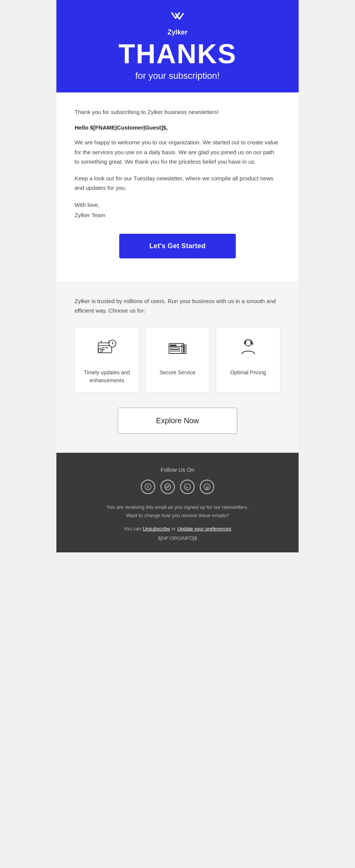 The height and width of the screenshot is (868, 355). What do you see at coordinates (248, 350) in the screenshot?
I see `pricing-icon` at bounding box center [248, 350].